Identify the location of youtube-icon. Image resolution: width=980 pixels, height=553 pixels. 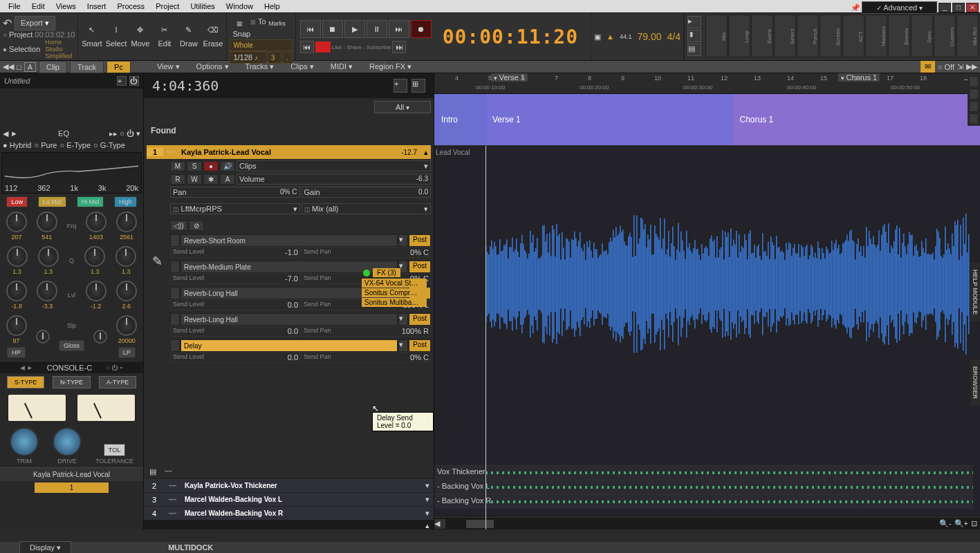
(323, 47).